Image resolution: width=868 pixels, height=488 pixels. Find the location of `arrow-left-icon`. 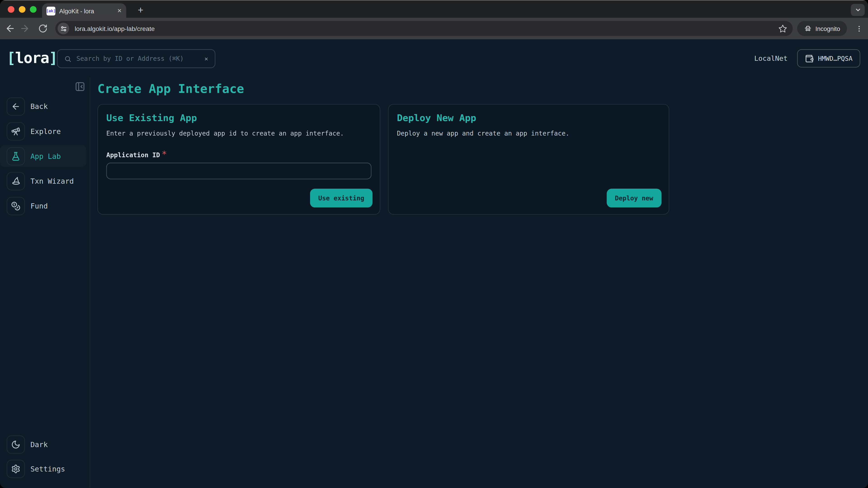

arrow-left-icon is located at coordinates (16, 106).